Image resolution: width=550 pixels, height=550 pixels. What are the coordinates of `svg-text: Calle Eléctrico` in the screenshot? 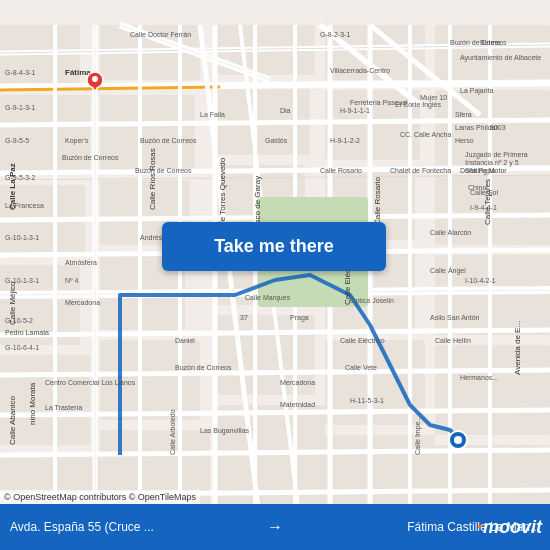 It's located at (362, 340).